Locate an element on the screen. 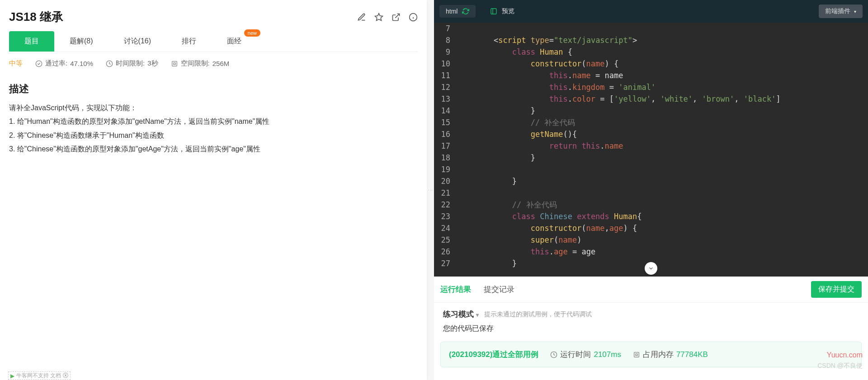  watermark: Yuucn.com is located at coordinates (844, 355).